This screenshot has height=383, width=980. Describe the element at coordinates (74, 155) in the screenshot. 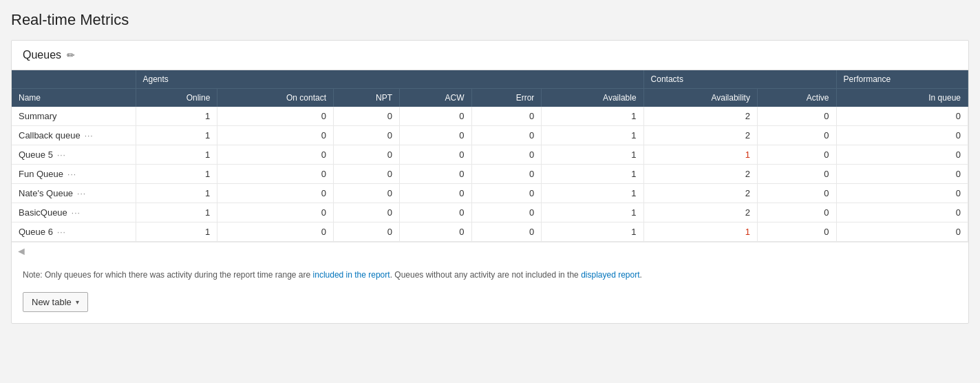

I see `cell-name: Queue 5···` at that location.